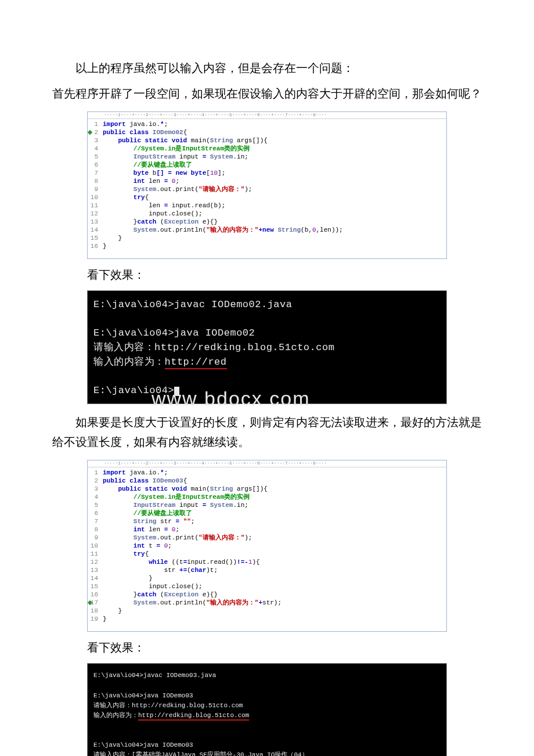 The height and width of the screenshot is (756, 534). Describe the element at coordinates (267, 222) in the screenshot. I see `code-line: 13 }catch (Exception e){}` at that location.